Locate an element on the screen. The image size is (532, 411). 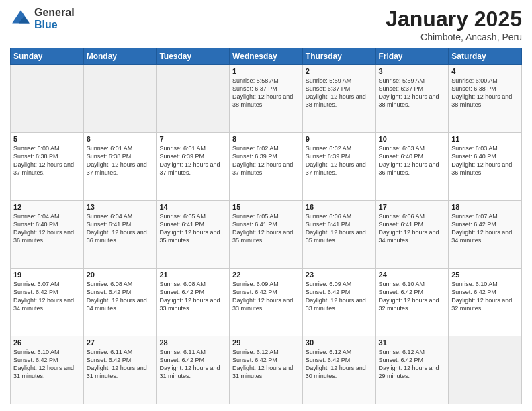
calendar-cell: 18Sunrise: 6:07 AM Sunset: 6:42 PM Dayli… is located at coordinates (485, 235).